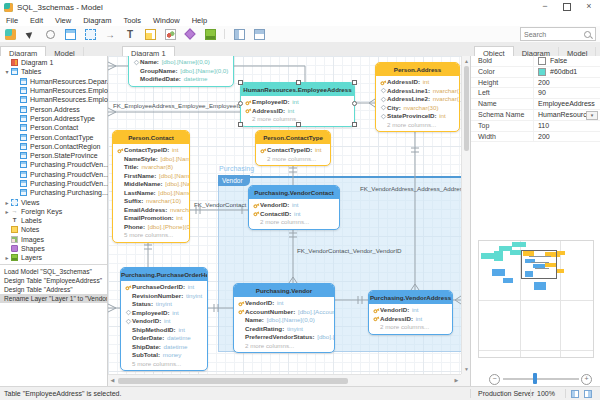  I want to click on toggle-left-pane-icon, so click(575, 394).